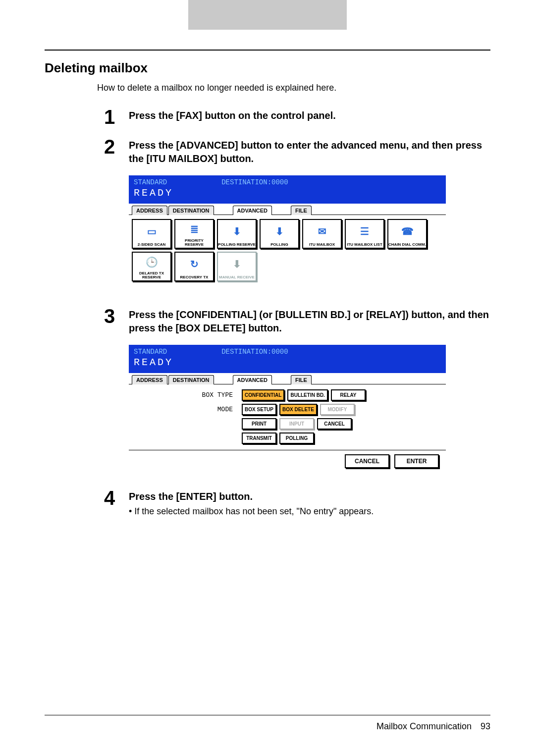 The height and width of the screenshot is (756, 535). I want to click on btn-print: PRINT, so click(259, 424).